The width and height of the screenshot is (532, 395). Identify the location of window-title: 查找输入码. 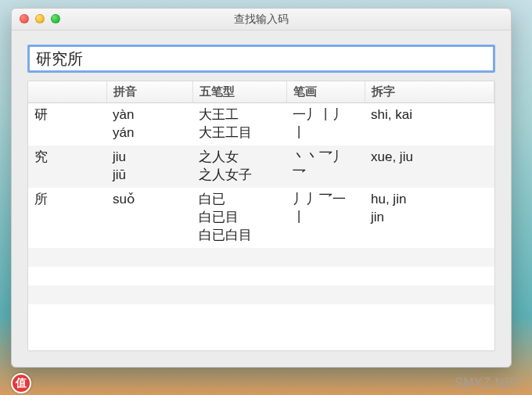
(261, 20).